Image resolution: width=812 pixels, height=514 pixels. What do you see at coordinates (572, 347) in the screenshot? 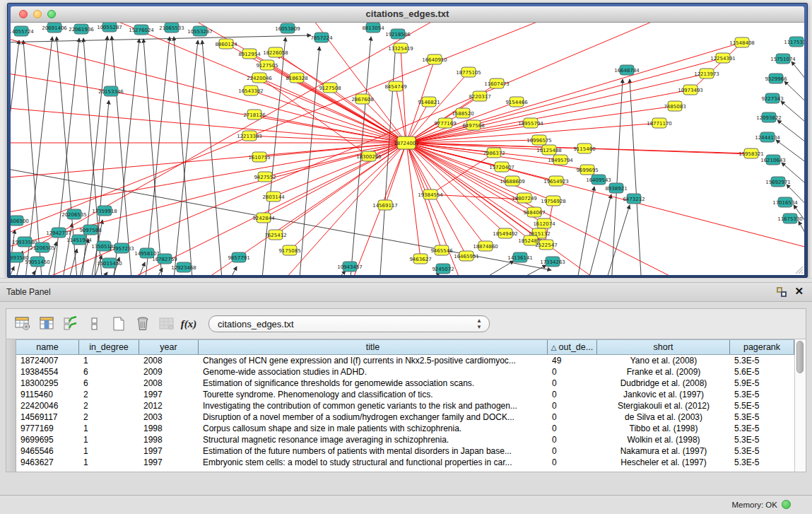
I see `column-header-out-de-: △out_de...` at bounding box center [572, 347].